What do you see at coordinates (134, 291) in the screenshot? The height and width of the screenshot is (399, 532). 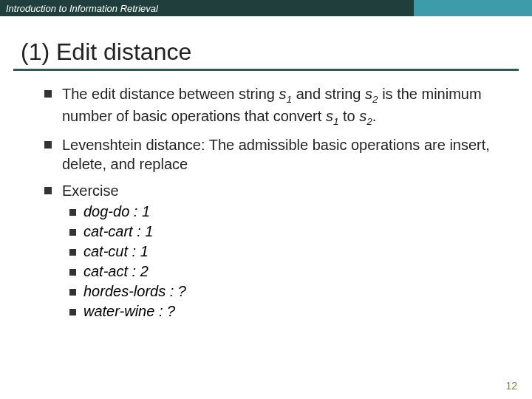 I see `exercise-text: hordes-lords : ?` at bounding box center [134, 291].